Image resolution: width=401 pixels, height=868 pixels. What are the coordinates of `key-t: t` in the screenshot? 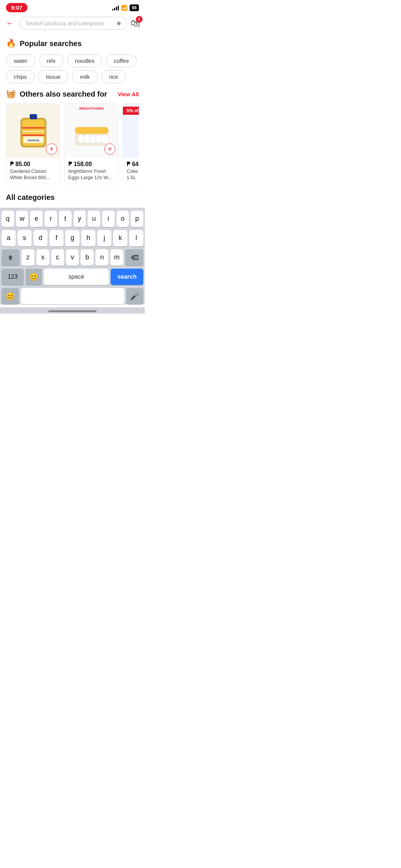 It's located at (65, 219).